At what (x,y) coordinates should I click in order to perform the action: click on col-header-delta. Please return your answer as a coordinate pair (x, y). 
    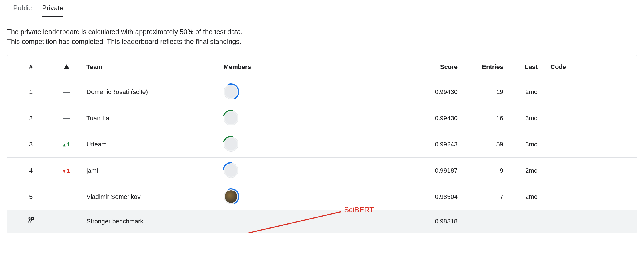
    Looking at the image, I should click on (67, 67).